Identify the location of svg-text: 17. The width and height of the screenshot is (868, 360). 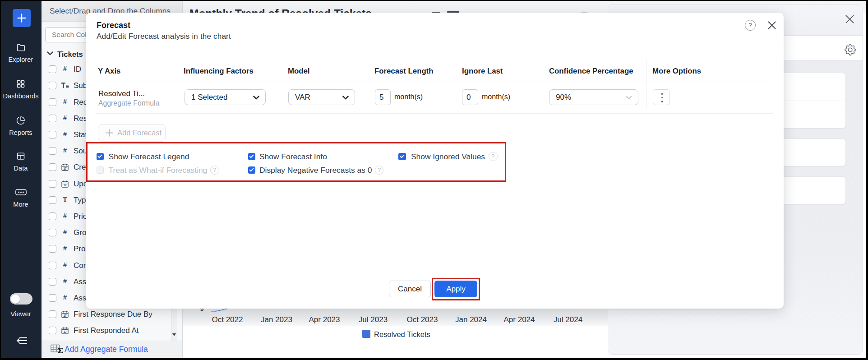
(65, 332).